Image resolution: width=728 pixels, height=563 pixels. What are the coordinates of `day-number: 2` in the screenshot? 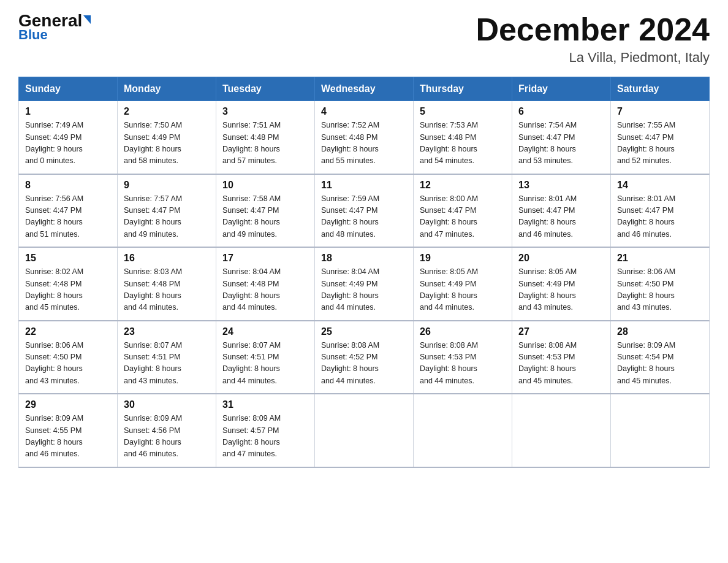 It's located at (167, 112).